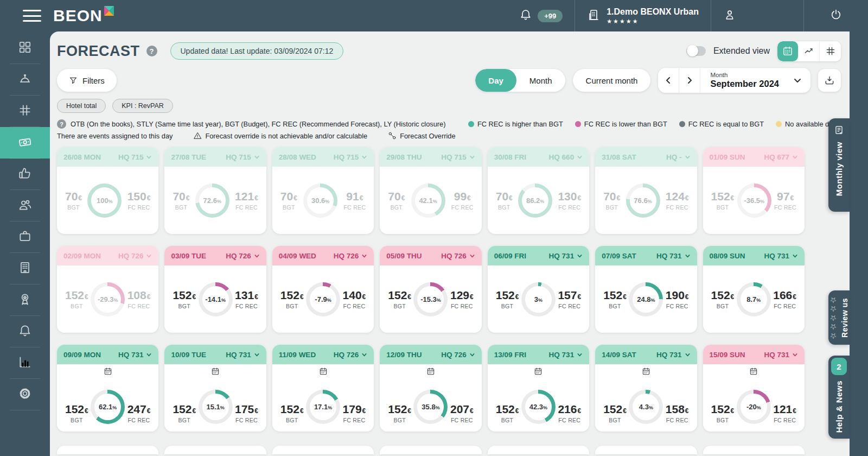  Describe the element at coordinates (612, 80) in the screenshot. I see `current-month-button: Current month` at that location.